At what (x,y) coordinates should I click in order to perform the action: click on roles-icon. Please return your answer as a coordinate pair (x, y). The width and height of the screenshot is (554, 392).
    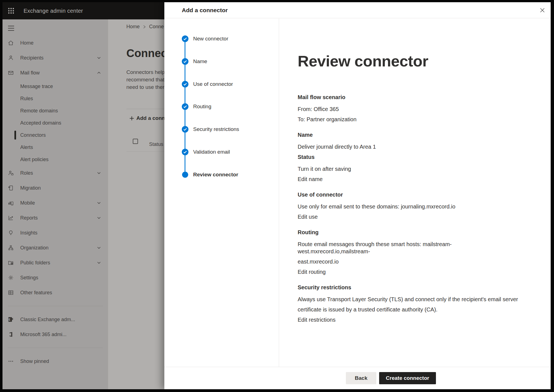
    Looking at the image, I should click on (11, 173).